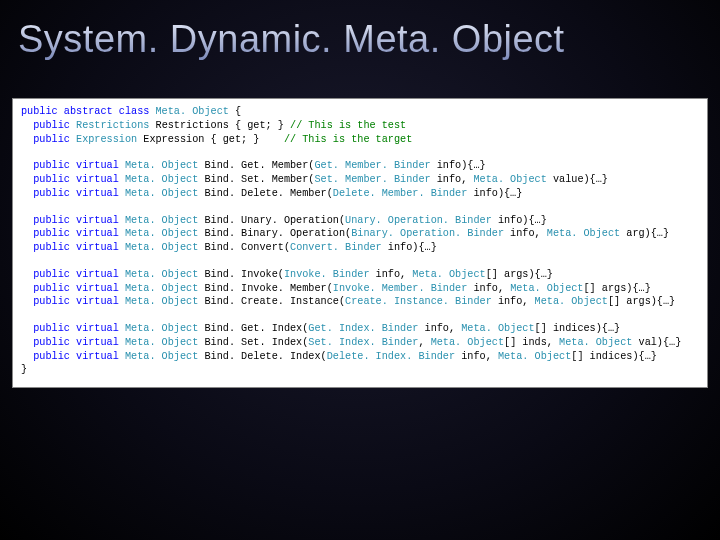  I want to click on code-text: Bind. Invoke(, so click(244, 274).